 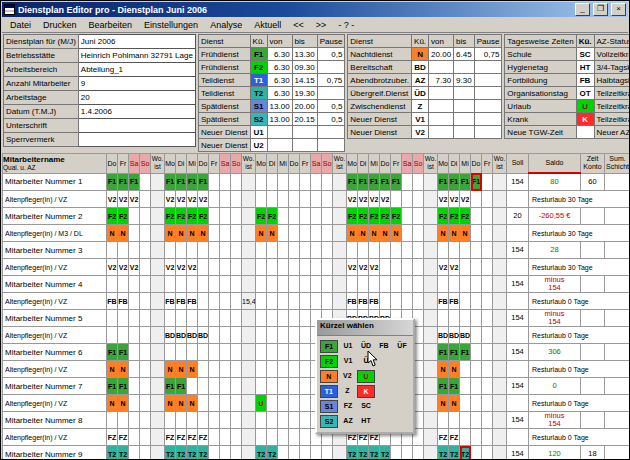 What do you see at coordinates (304, 94) in the screenshot?
I see `dienst-bis: 19.30` at bounding box center [304, 94].